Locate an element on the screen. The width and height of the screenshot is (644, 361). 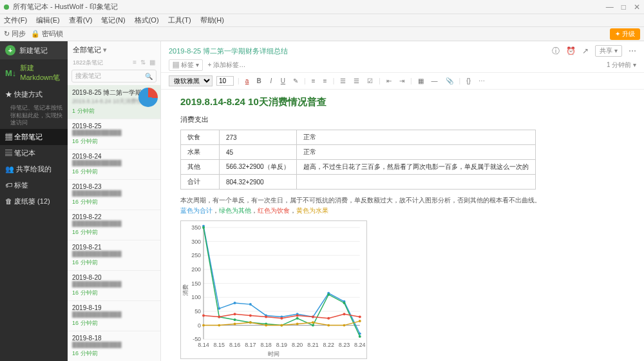
code-button: {} is located at coordinates (469, 81).